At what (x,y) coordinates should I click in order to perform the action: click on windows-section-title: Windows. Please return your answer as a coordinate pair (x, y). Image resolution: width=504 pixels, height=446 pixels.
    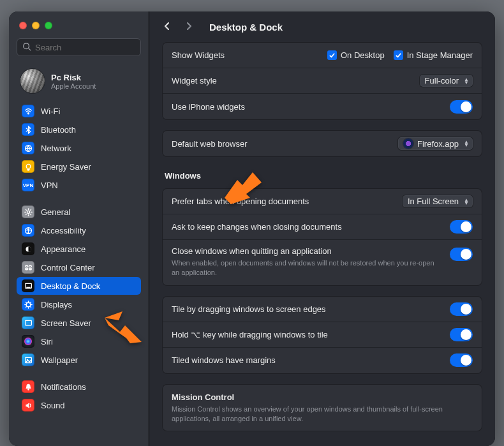
    Looking at the image, I should click on (322, 176).